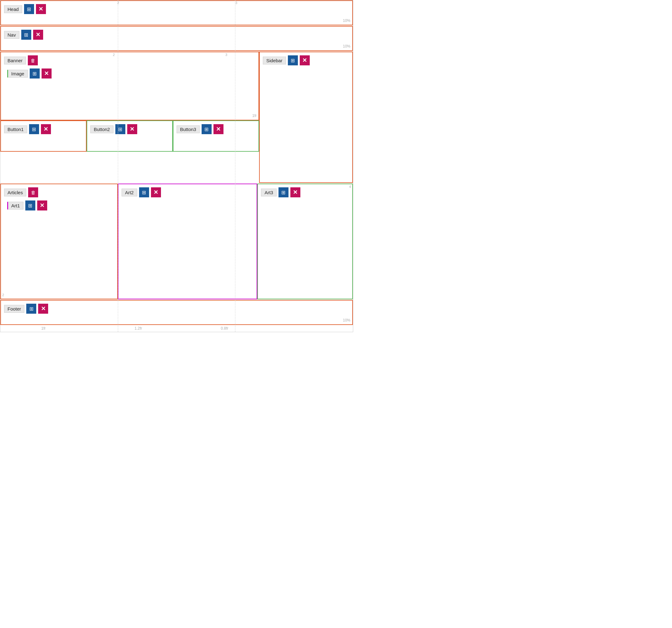 The height and width of the screenshot is (628, 672). Describe the element at coordinates (30, 206) in the screenshot. I see `art1-grid-button: ⊞` at that location.